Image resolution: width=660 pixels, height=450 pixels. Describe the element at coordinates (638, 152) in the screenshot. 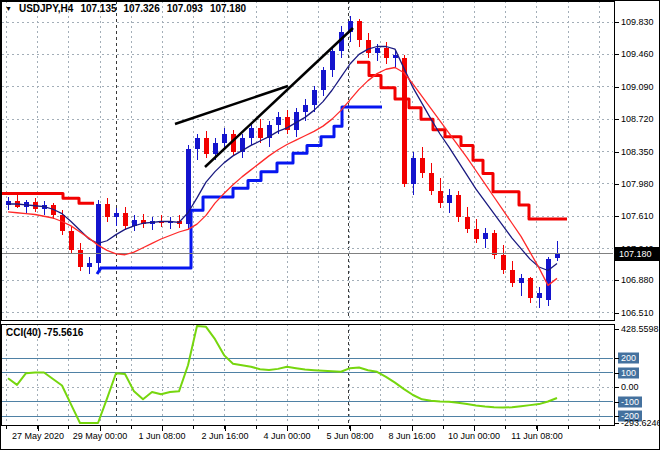

I see `price-axis-label: 108.350` at that location.